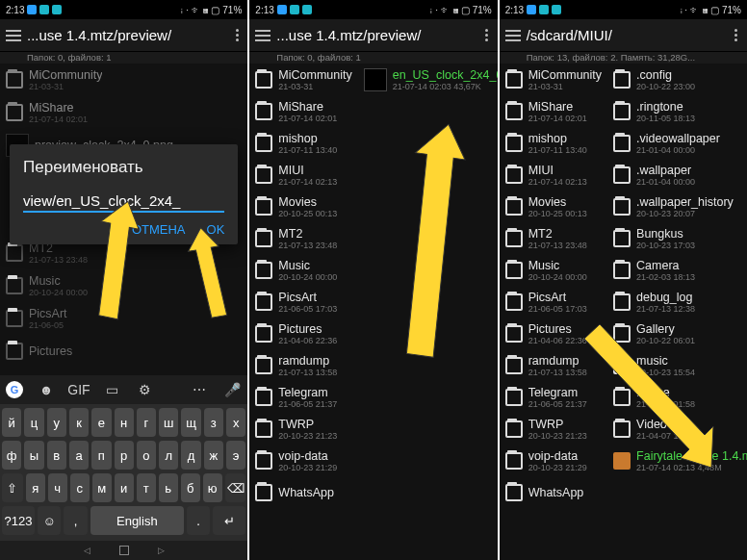  Describe the element at coordinates (678, 302) in the screenshot. I see `list-item: debug_log21-07-13 12:38` at that location.